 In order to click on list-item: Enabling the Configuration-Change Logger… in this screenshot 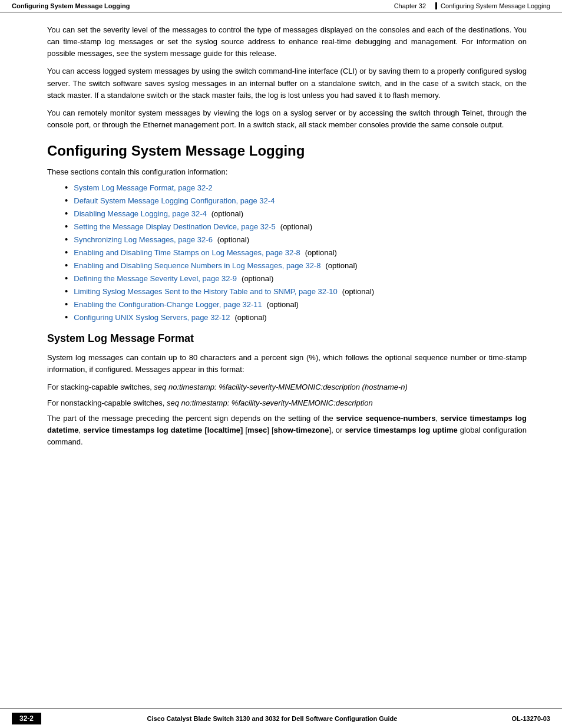, I will do `click(296, 304)`.